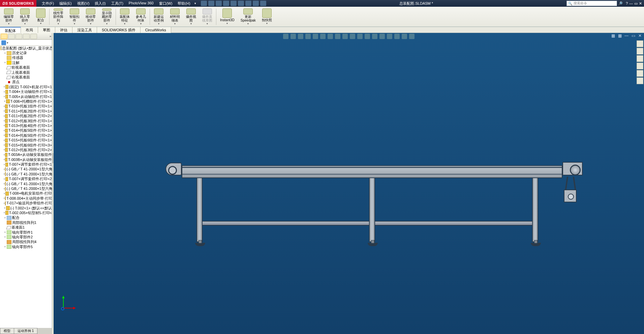 The height and width of the screenshot is (334, 644). Describe the element at coordinates (26, 121) in the screenshot. I see `tree-node: +T-012+托板3组件-打印<1>` at that location.